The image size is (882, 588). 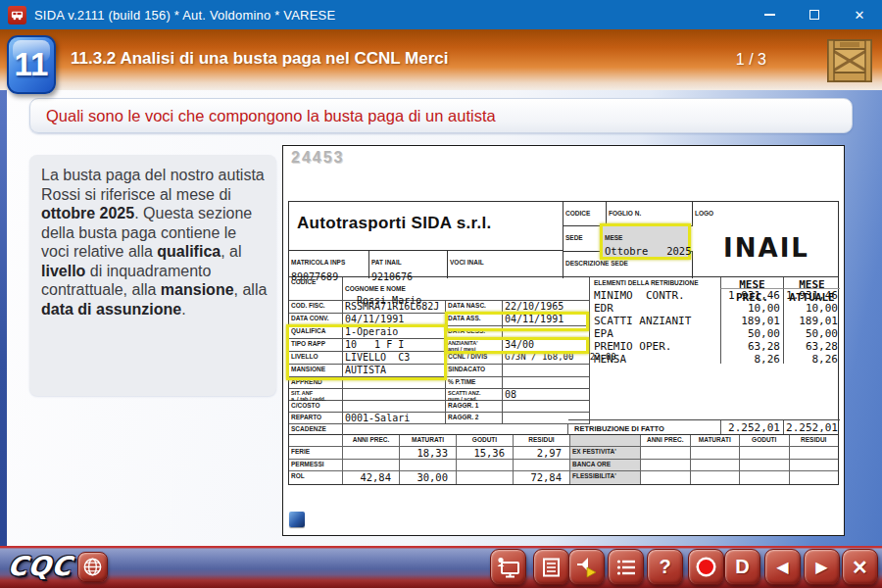 What do you see at coordinates (474, 406) in the screenshot?
I see `raggr1-label: RAGGR. 1` at bounding box center [474, 406].